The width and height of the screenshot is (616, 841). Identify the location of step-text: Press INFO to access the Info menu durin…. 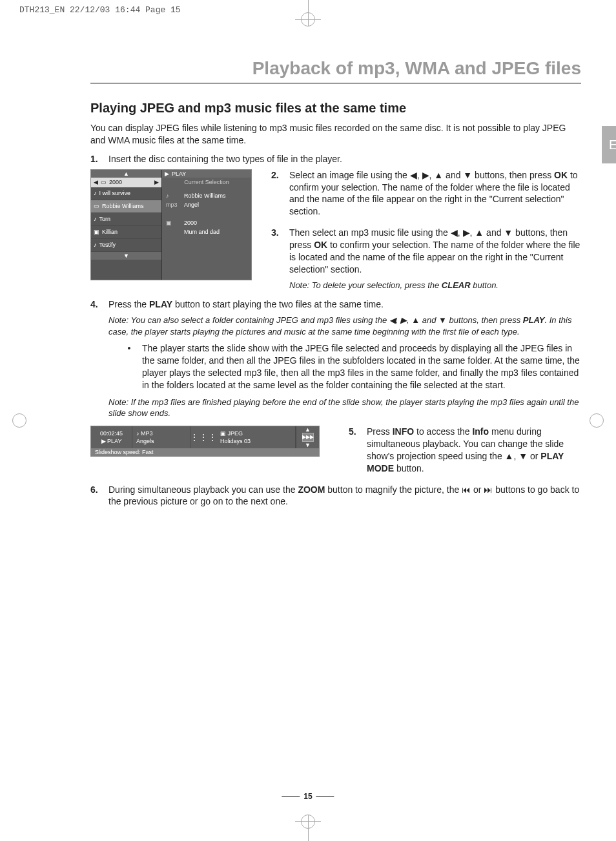
(474, 450).